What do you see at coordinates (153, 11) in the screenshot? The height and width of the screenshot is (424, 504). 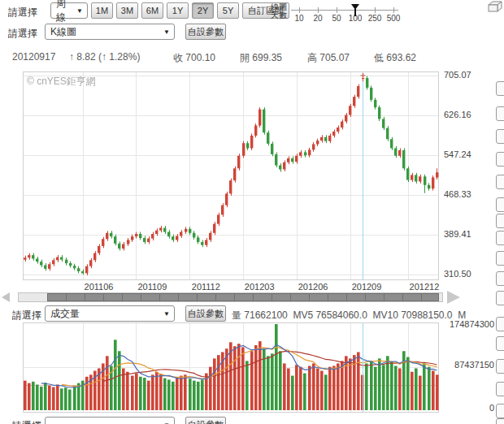 I see `range-button-6m: 6M` at bounding box center [153, 11].